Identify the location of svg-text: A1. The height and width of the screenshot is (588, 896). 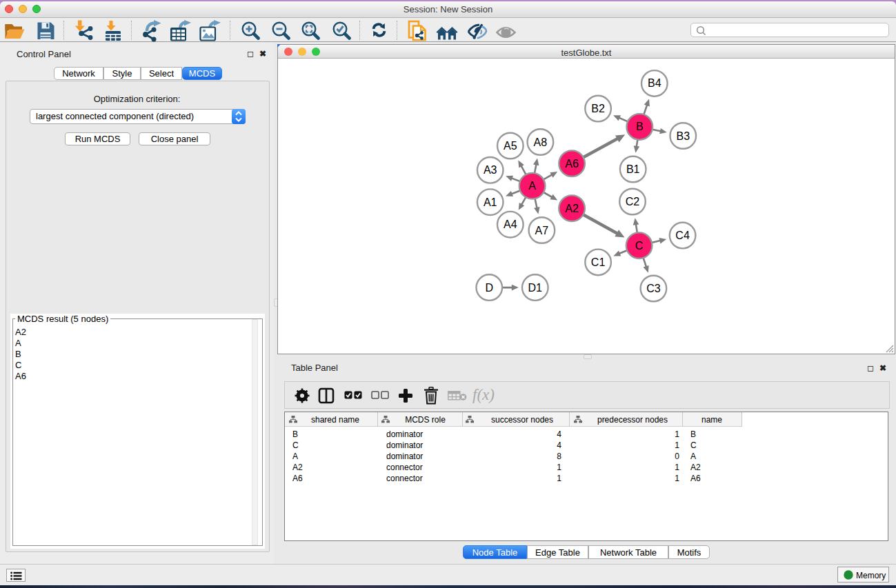
(490, 203).